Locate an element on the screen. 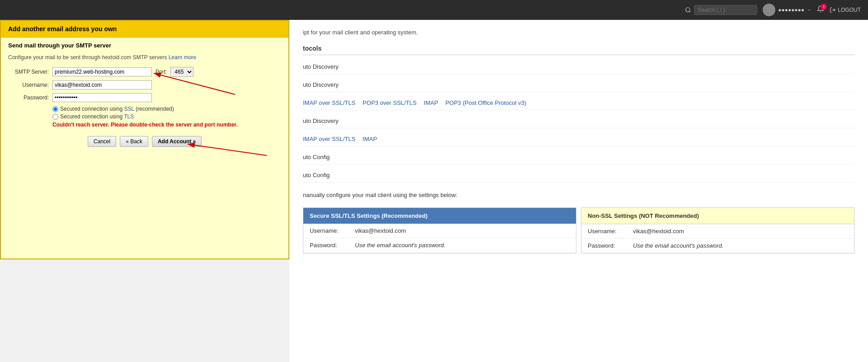 The width and height of the screenshot is (868, 362). tls-link: TLS is located at coordinates (129, 117).